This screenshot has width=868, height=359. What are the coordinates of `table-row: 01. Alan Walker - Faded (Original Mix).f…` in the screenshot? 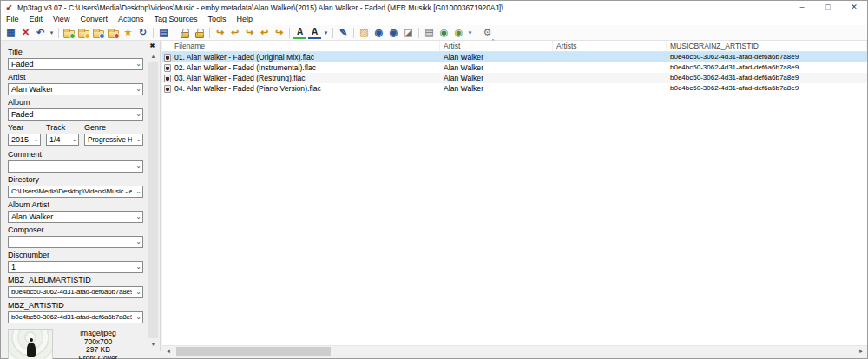 It's located at (515, 57).